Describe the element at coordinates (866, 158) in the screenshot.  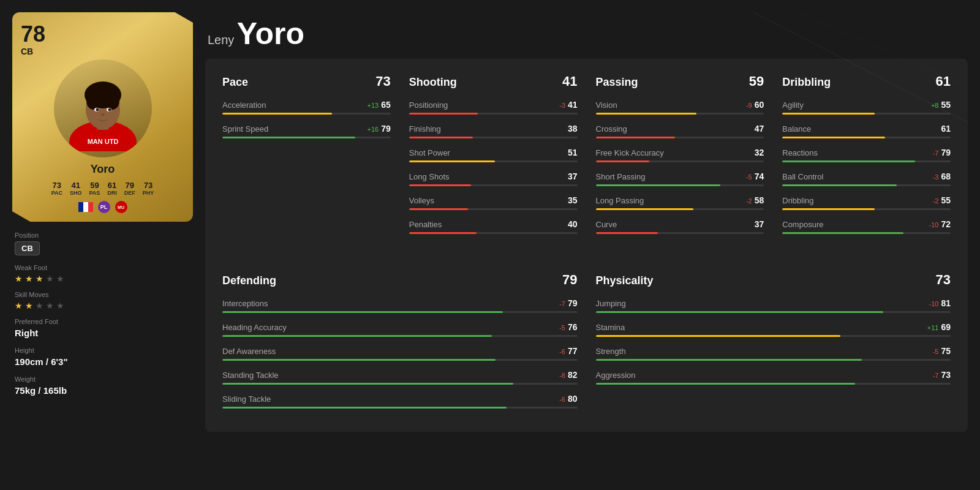
I see `category-dribbling: Dribbling 61 Agility +855 Balance 61` at that location.